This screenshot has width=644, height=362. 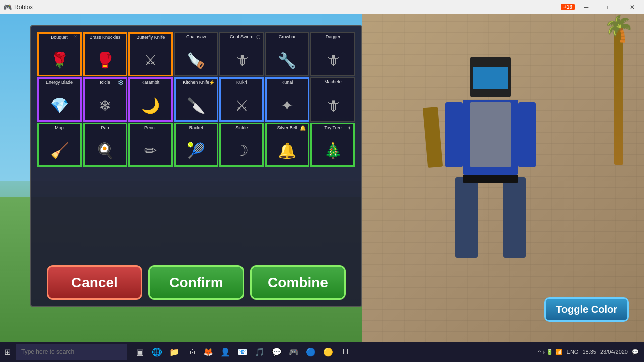 What do you see at coordinates (196, 212) in the screenshot?
I see `empty-slots-area` at bounding box center [196, 212].